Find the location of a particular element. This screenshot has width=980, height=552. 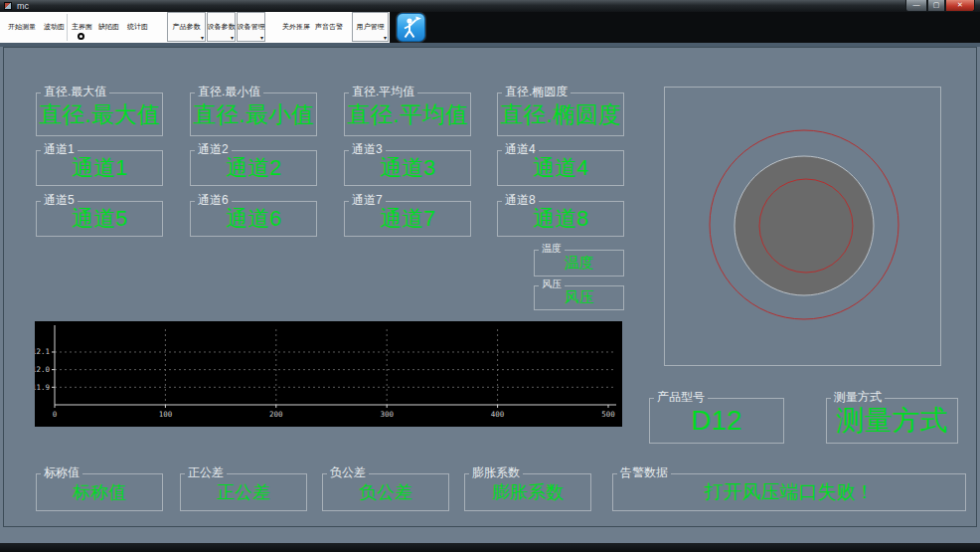

channel-box-7: 通道7 通道7 is located at coordinates (408, 219).